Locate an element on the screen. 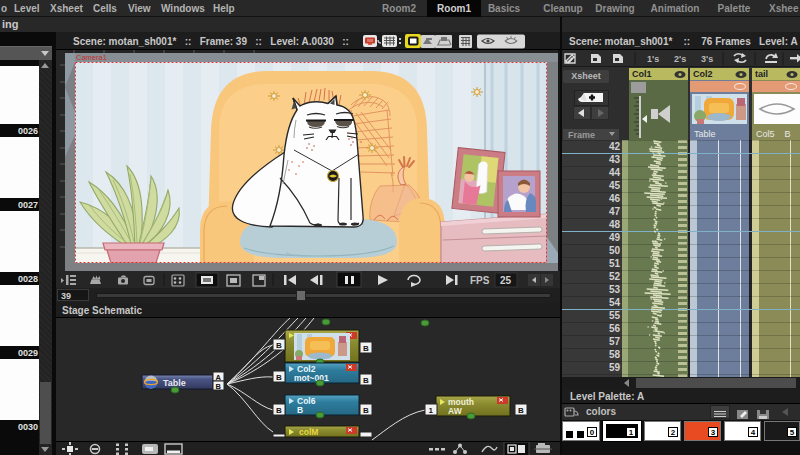  svg-text: 25 is located at coordinates (506, 280).